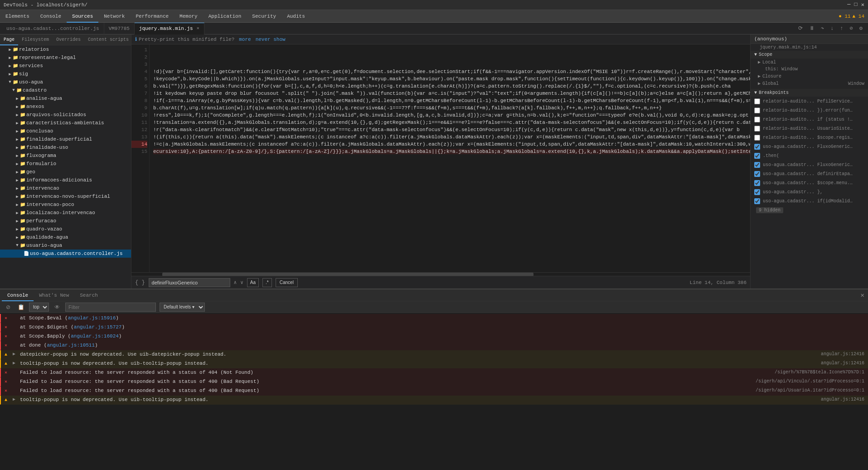 This screenshot has height=470, width=868. Describe the element at coordinates (264, 16) in the screenshot. I see `nav-tab-security: Security` at that location.